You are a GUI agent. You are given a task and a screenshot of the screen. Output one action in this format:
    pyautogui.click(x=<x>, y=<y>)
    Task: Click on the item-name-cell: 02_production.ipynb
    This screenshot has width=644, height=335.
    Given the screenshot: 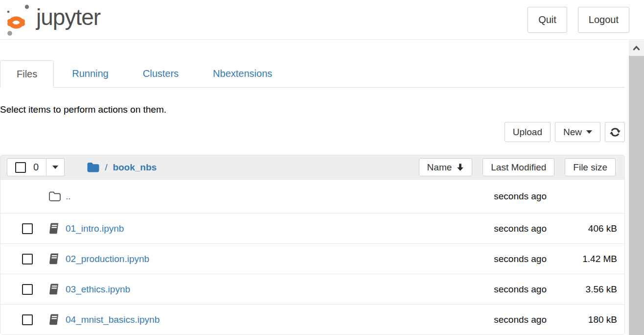 What is the action you would take?
    pyautogui.click(x=257, y=259)
    